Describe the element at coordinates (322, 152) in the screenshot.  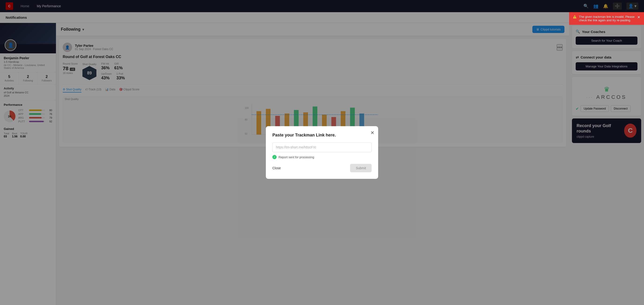
I see `trackman-modal: Paste your Trackman Link here. ✕ ✓ Repor…` at that location.